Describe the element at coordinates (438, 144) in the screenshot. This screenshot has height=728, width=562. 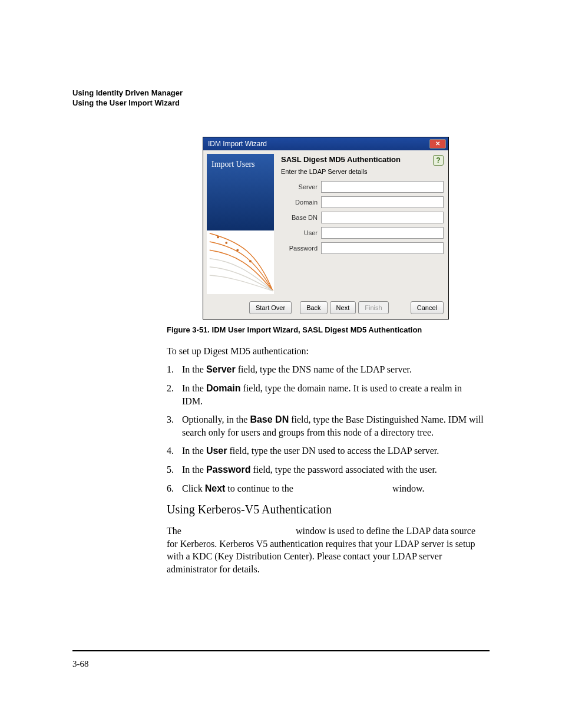
I see `close-icon: ✕` at that location.